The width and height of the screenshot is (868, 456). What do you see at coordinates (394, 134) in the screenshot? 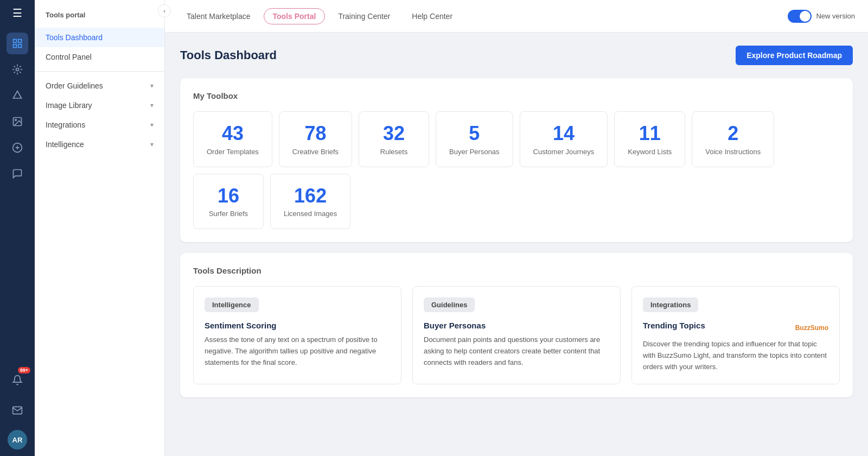
I see `tool-number-rulesets: 32` at bounding box center [394, 134].